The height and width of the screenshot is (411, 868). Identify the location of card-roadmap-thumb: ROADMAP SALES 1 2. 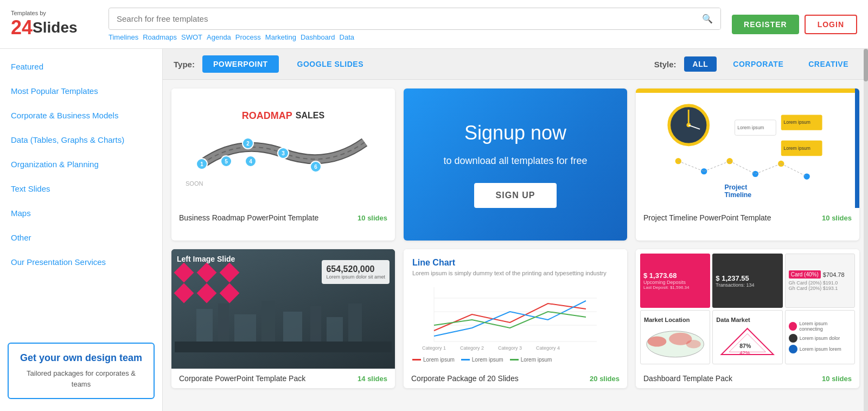
(283, 148).